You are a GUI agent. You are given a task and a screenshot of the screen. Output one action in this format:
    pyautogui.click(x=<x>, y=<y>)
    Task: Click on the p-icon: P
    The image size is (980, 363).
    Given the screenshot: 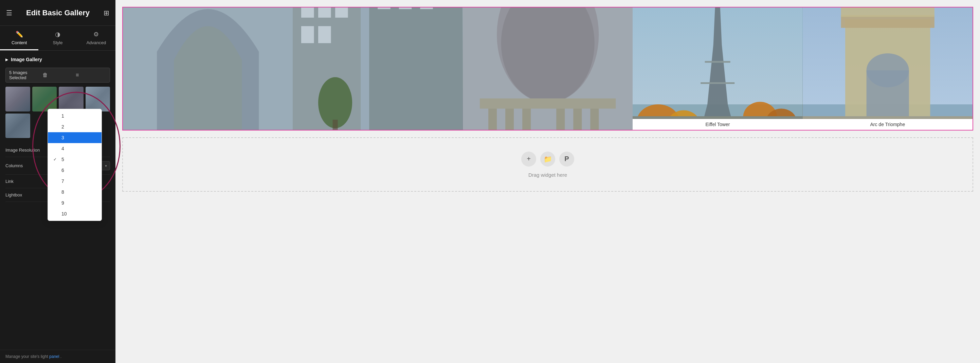 What is the action you would take?
    pyautogui.click(x=566, y=159)
    